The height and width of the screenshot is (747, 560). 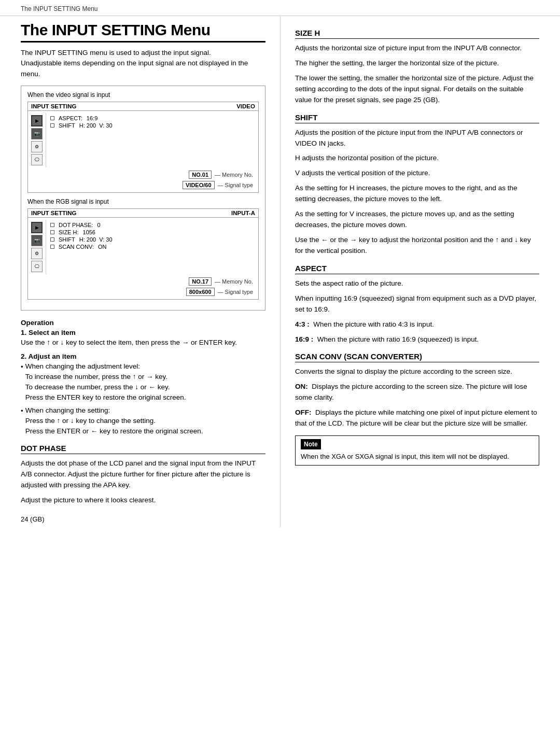 What do you see at coordinates (152, 225) in the screenshot?
I see `setting-dot-phase: DOT PHASE: 0` at bounding box center [152, 225].